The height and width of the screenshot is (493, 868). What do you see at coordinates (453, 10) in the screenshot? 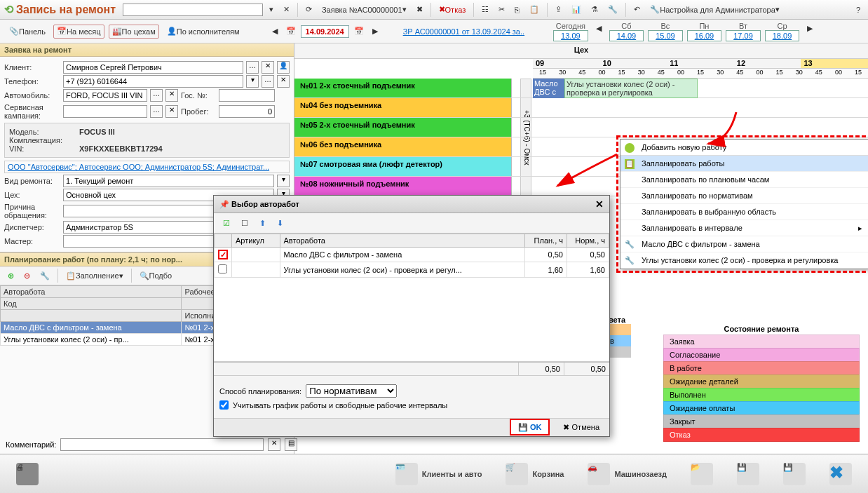
I see `reject-button: ✖ Отказ` at bounding box center [453, 10].